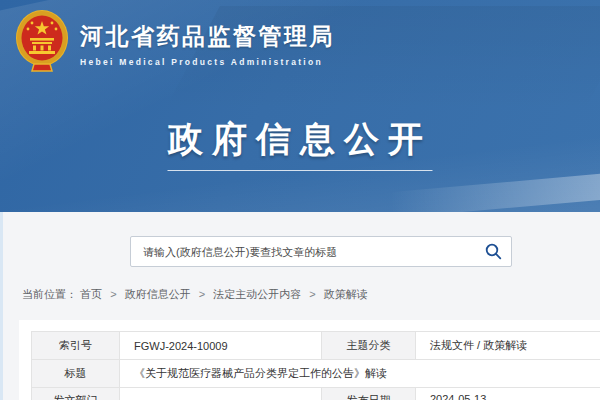 Image resolution: width=600 pixels, height=400 pixels. What do you see at coordinates (303, 252) in the screenshot?
I see `search-input` at bounding box center [303, 252].